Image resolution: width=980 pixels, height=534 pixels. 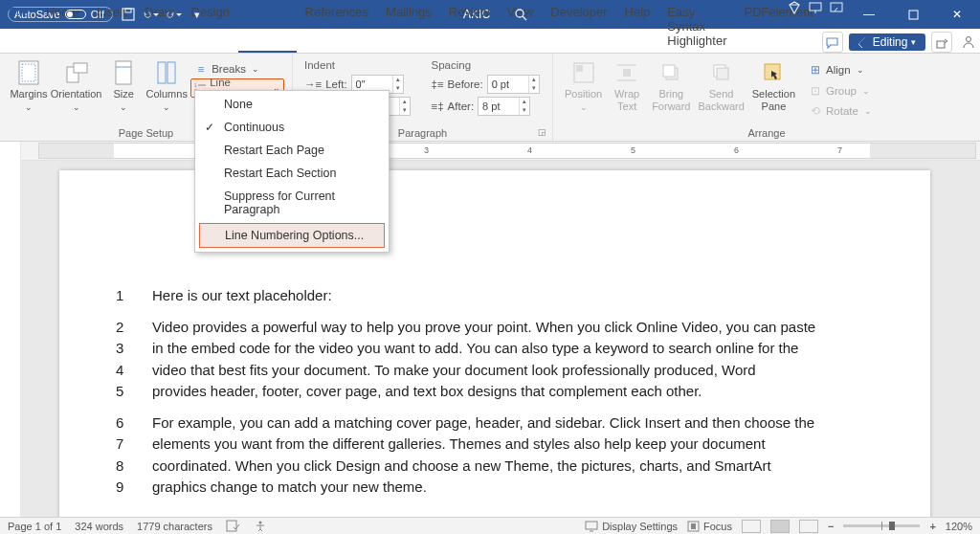 What do you see at coordinates (521, 14) in the screenshot?
I see `search-icon` at bounding box center [521, 14].